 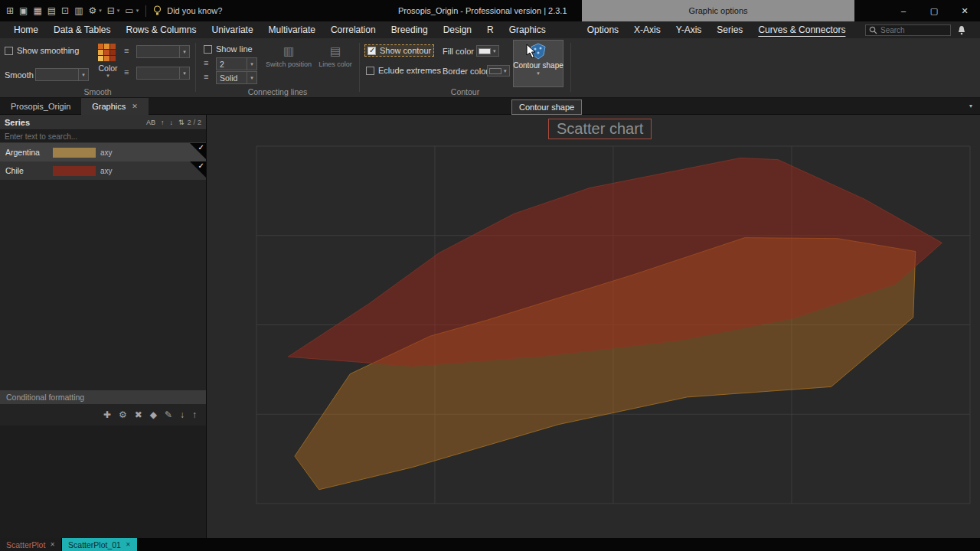 What do you see at coordinates (237, 64) in the screenshot?
I see `line-width-dropdown: 2` at bounding box center [237, 64].